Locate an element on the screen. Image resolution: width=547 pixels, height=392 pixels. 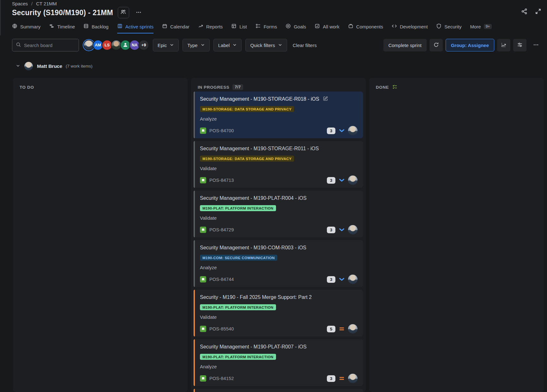
view-settings-button is located at coordinates (520, 45).